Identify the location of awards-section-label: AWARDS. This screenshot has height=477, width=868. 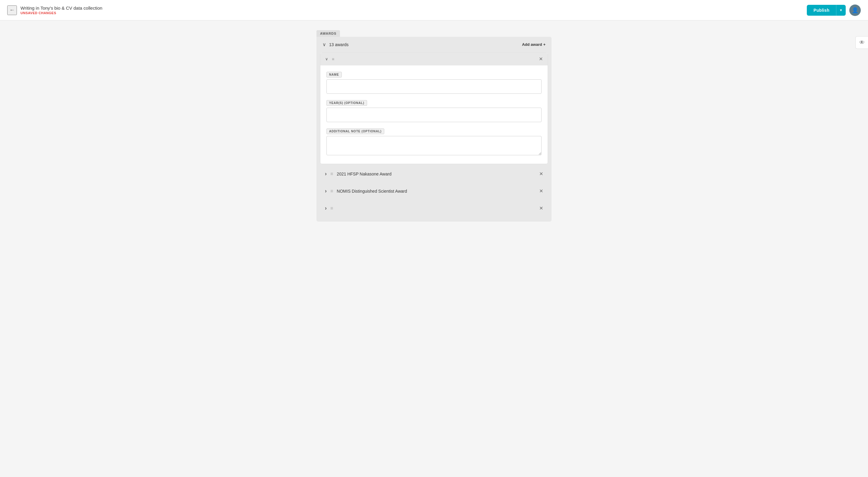
(328, 33).